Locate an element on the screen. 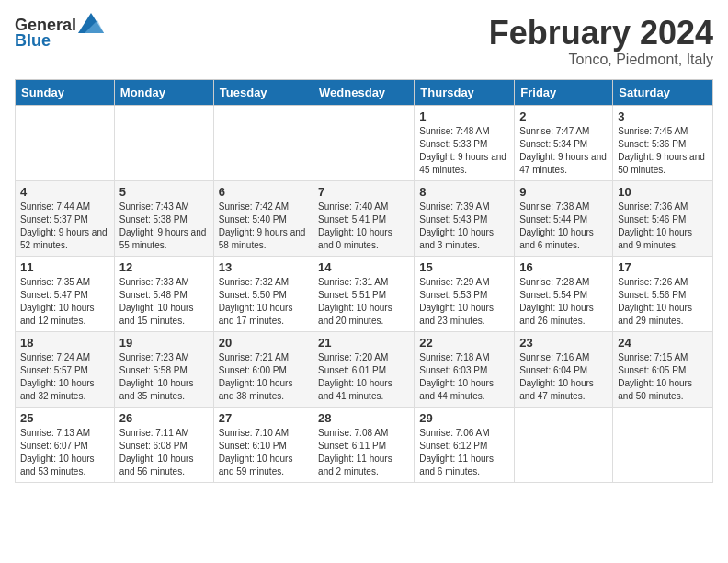 This screenshot has width=728, height=563. day-number: 20 is located at coordinates (263, 342).